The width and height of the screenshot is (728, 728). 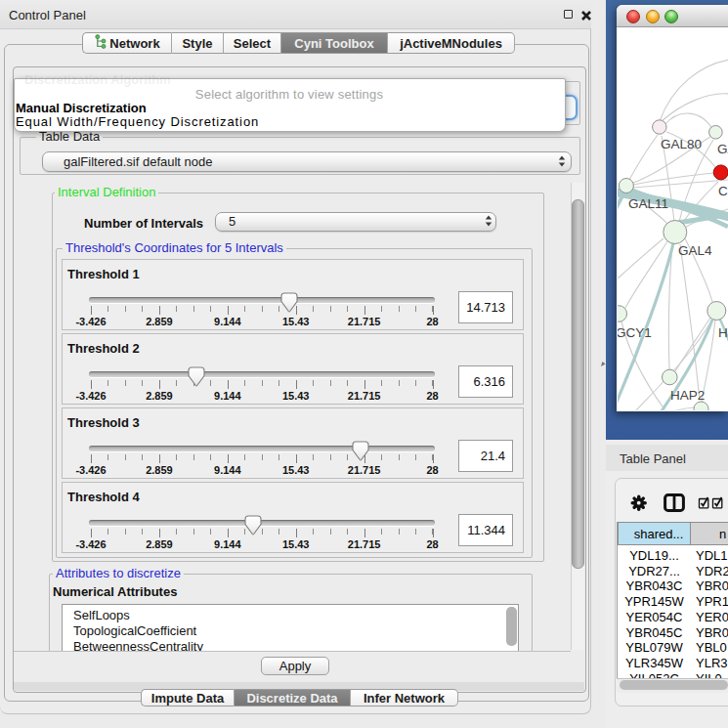 What do you see at coordinates (635, 332) in the screenshot?
I see `svg-text: GCY1` at bounding box center [635, 332].